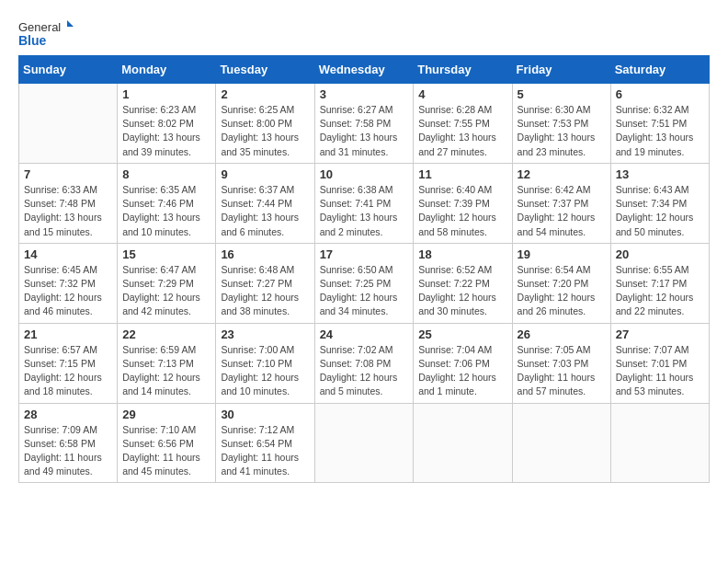 This screenshot has height=563, width=728. What do you see at coordinates (364, 33) in the screenshot?
I see `header: General Blue` at bounding box center [364, 33].